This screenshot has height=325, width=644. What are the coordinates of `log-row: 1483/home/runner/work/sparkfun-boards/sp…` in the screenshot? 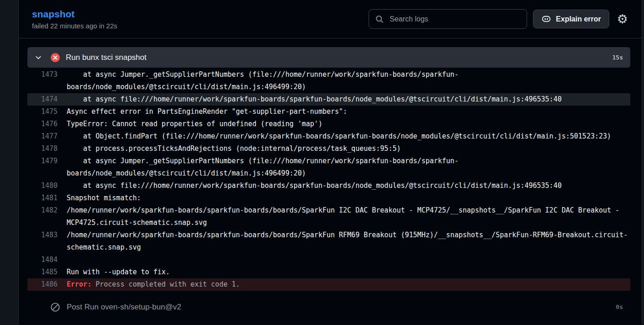 It's located at (329, 235).